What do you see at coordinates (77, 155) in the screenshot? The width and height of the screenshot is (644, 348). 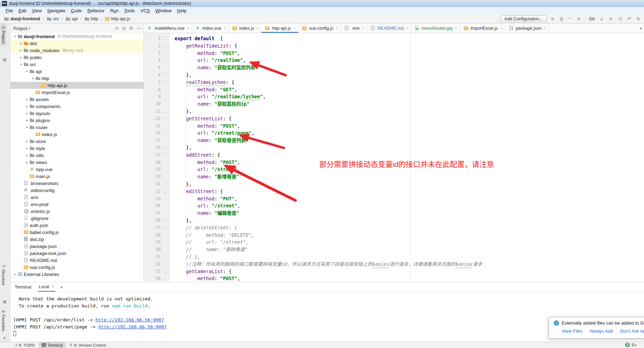 I see `tree-item: ▸utils` at bounding box center [77, 155].